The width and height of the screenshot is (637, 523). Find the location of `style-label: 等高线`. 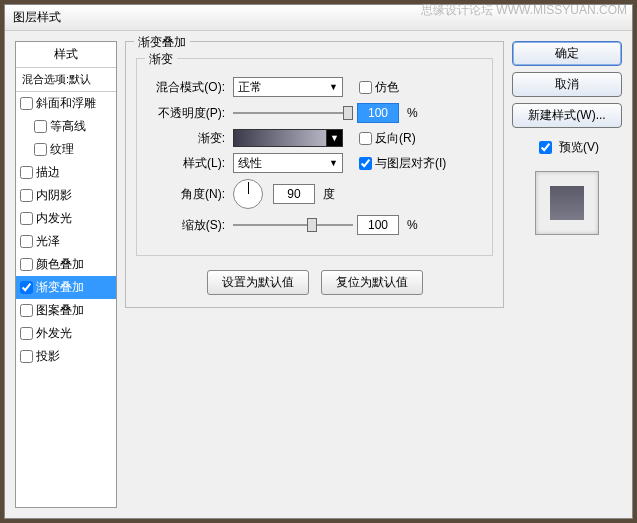

style-label: 等高线 is located at coordinates (68, 126).